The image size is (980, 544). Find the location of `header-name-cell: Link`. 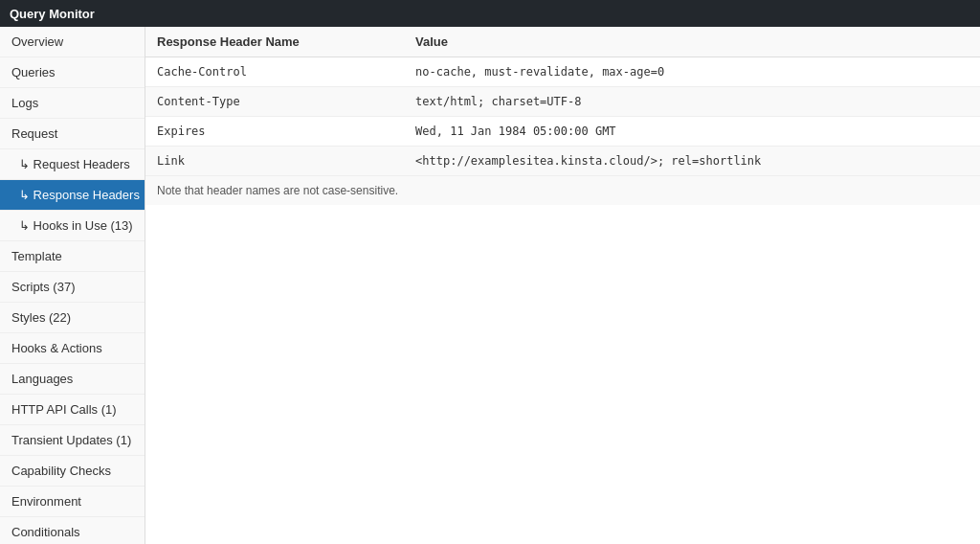

header-name-cell: Link is located at coordinates (275, 161).